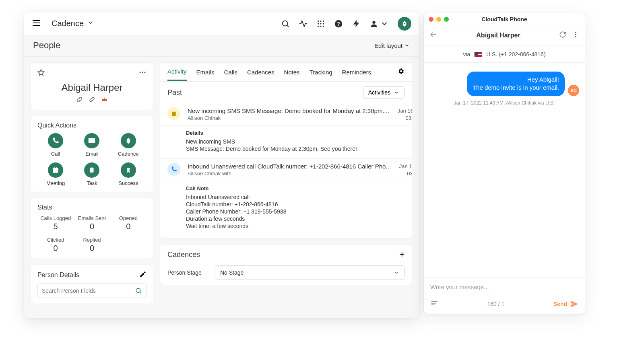  What do you see at coordinates (286, 265) in the screenshot?
I see `cadences-panel: Cadences + Person Stage No Stage` at bounding box center [286, 265].